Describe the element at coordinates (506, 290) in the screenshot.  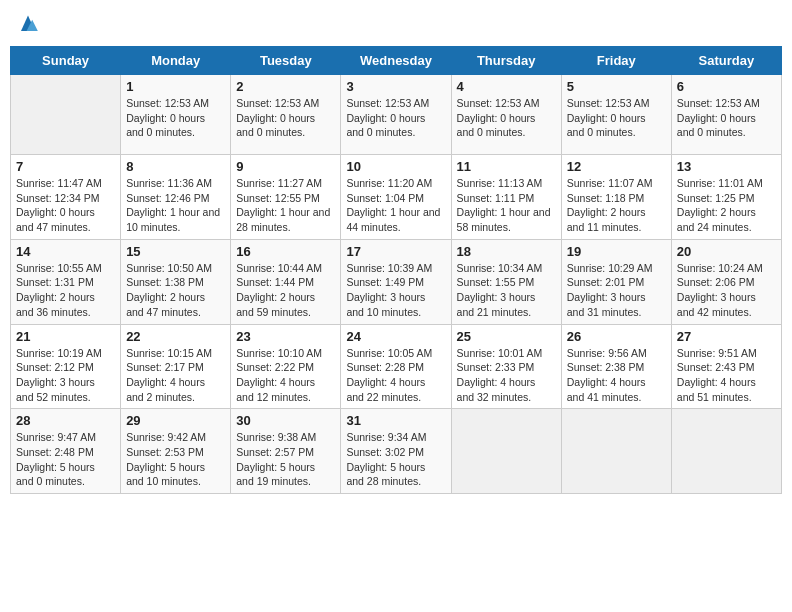
I see `day-info: Sunrise: 10:34 AM Sunset: 1:55 PM Daylig…` at that location.